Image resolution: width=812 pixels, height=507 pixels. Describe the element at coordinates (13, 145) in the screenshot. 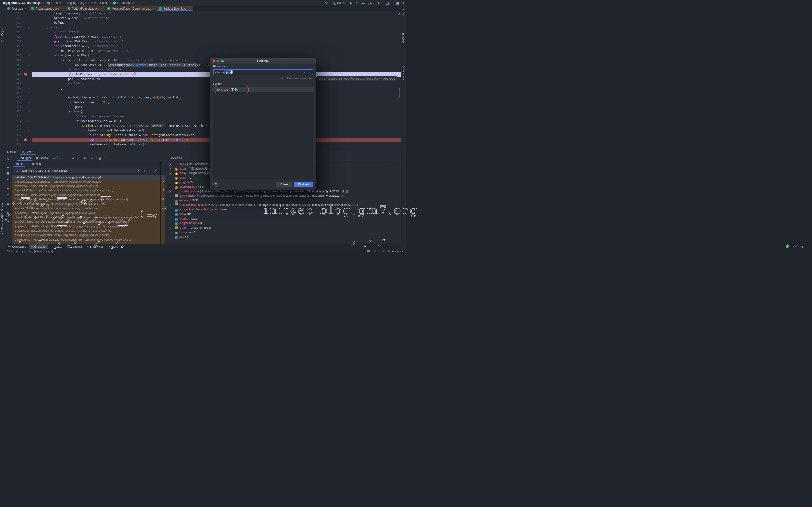

I see `line-number: 979` at that location.